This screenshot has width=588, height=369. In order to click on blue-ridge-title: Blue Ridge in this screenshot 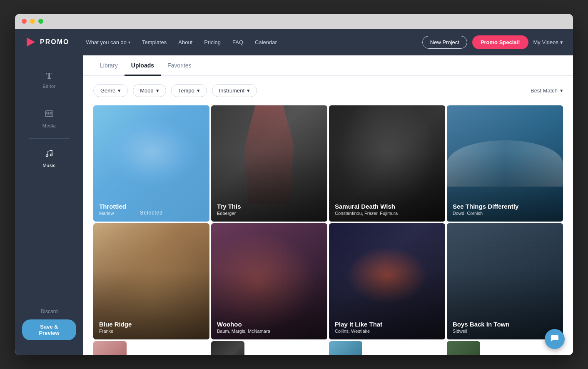, I will do `click(152, 324)`.